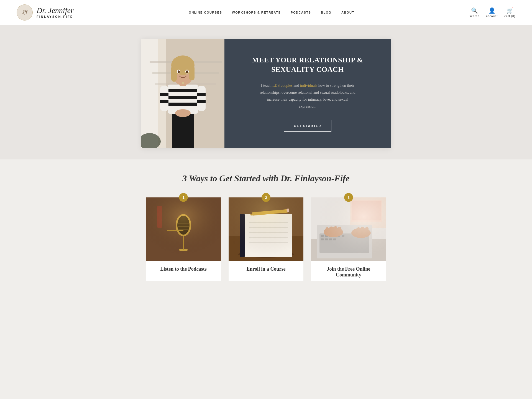  What do you see at coordinates (183, 94) in the screenshot?
I see `hero-photo` at bounding box center [183, 94].